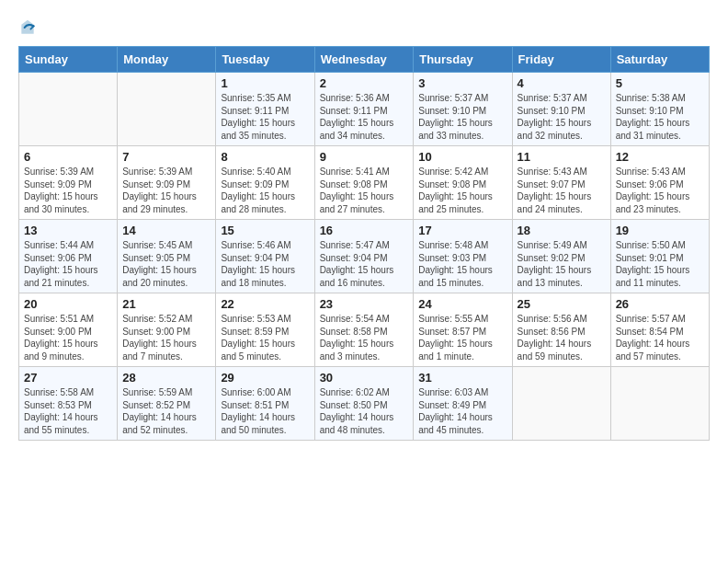  Describe the element at coordinates (68, 257) in the screenshot. I see `calendar-cell: 13Sunrise: 5:44 AM Sunset: 9:06 PM Dayli…` at that location.